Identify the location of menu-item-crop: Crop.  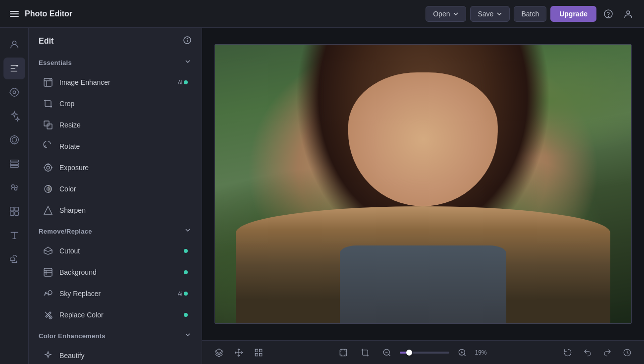
(115, 104).